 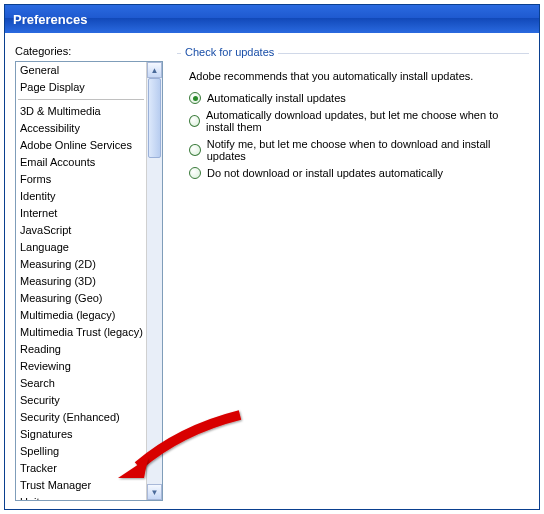 What do you see at coordinates (364, 121) in the screenshot?
I see `radio-label: Automatically download updates, but let …` at bounding box center [364, 121].